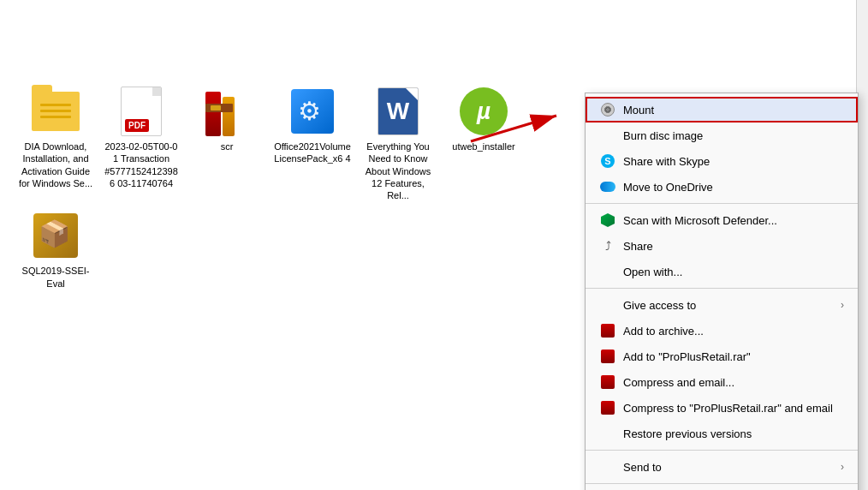  What do you see at coordinates (722, 382) in the screenshot?
I see `menu-item-compress-email: Compress and email...` at bounding box center [722, 382].